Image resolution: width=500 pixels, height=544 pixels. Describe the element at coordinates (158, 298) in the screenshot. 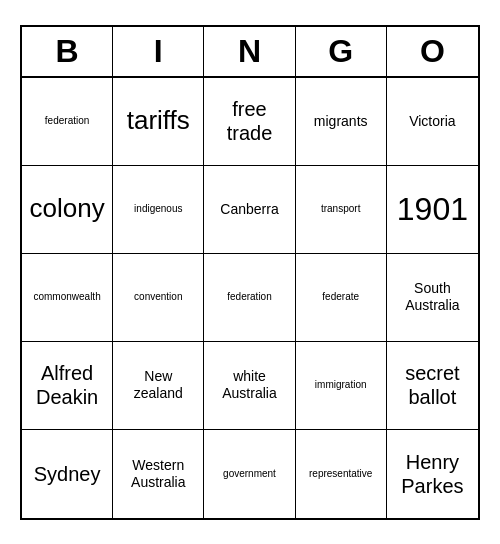

I see `bingo-cell: convention` at that location.